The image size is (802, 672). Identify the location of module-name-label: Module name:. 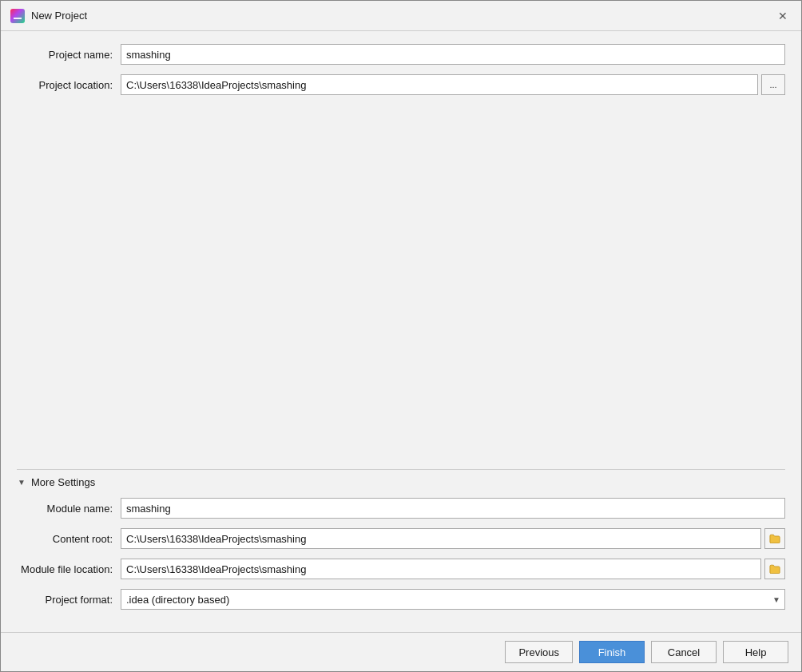
(69, 508).